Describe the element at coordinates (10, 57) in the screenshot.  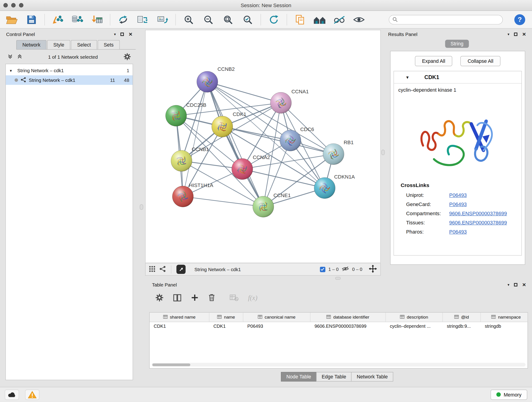
I see `expand-all-tree-icon` at that location.